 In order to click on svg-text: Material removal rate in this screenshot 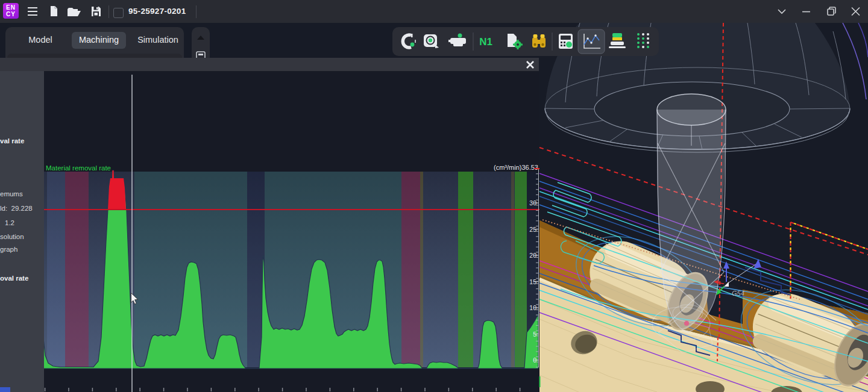, I will do `click(78, 168)`.